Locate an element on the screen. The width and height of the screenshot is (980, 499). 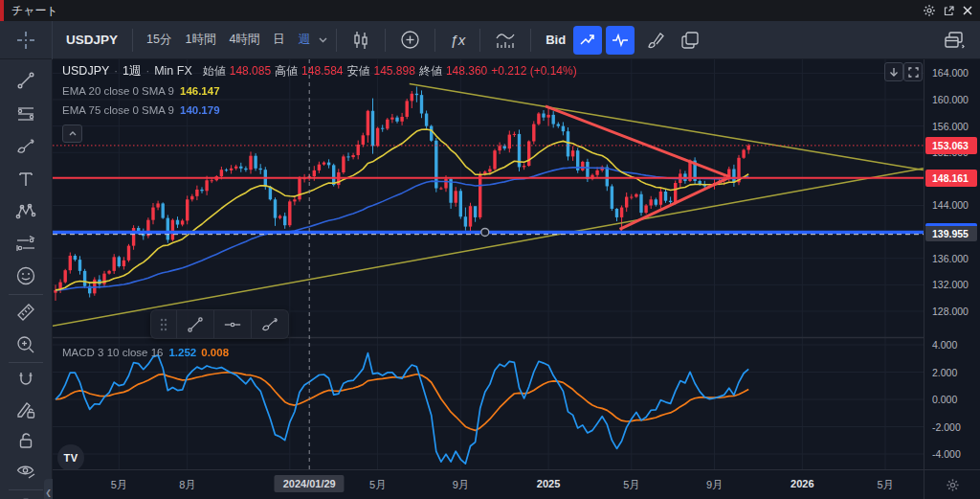
macd-signal-value: 0.008 is located at coordinates (214, 352).